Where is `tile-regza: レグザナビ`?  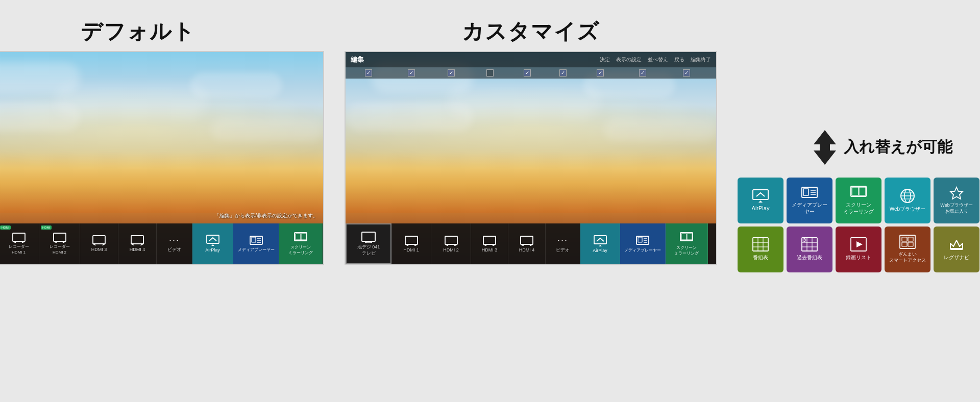 tile-regza: レグザナビ is located at coordinates (957, 249).